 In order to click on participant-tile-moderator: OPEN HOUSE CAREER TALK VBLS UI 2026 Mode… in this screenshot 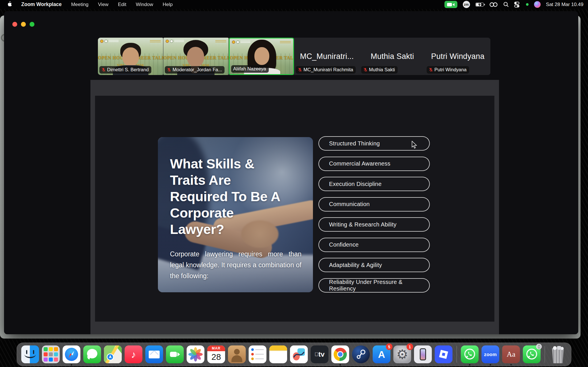, I will do `click(196, 56)`.